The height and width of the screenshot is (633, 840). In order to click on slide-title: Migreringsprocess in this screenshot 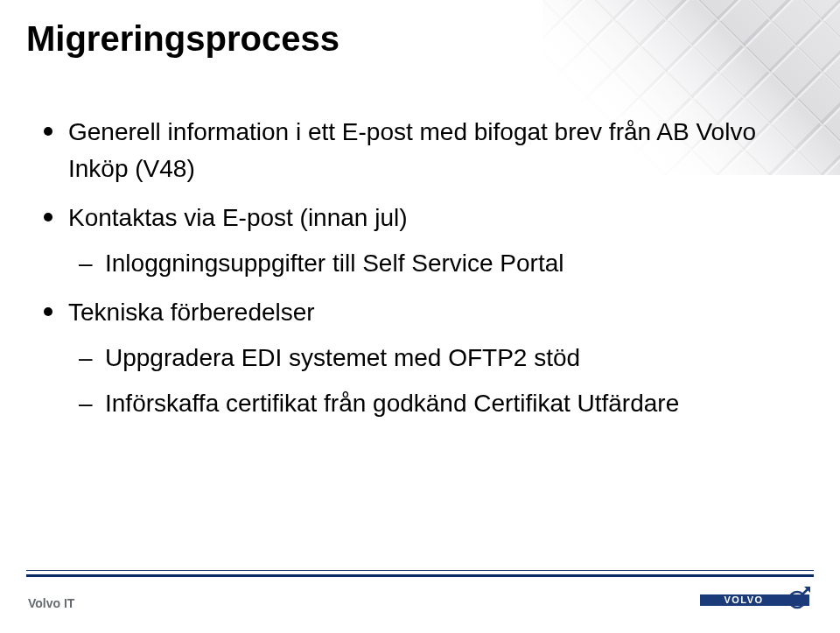, I will do `click(183, 39)`.